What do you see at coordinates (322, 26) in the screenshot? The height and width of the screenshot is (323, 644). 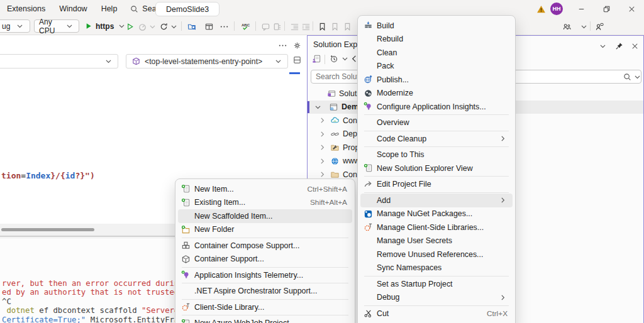 I see `bookmark-icon` at bounding box center [322, 26].